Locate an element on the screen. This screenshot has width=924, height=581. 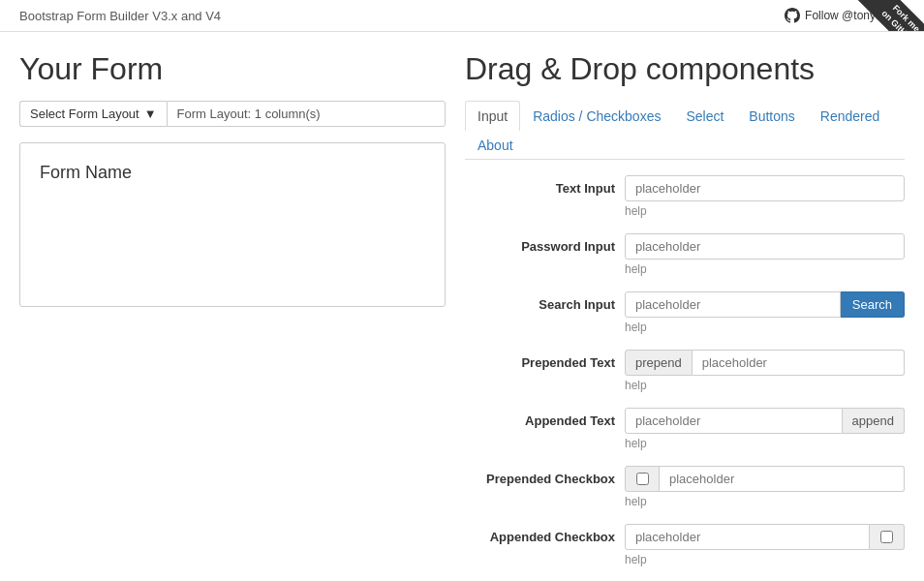
tab-buttons: Buttons is located at coordinates (771, 116).